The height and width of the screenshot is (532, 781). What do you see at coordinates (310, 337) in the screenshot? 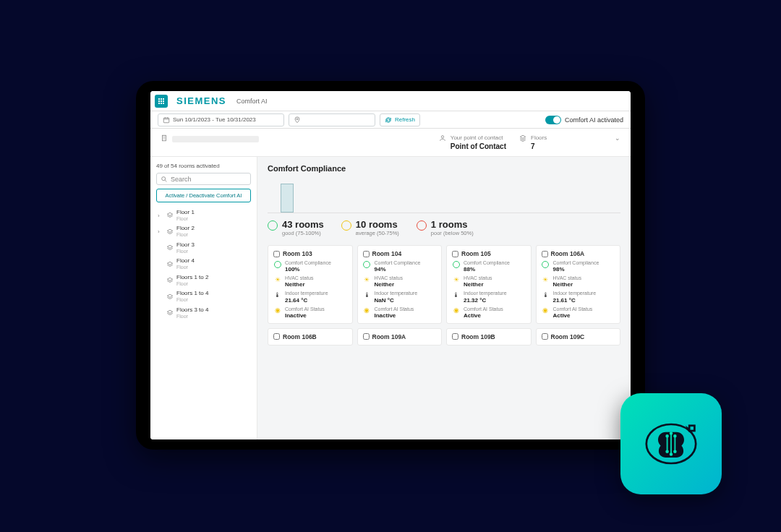
I see `room-card: Room 106B` at bounding box center [310, 337].